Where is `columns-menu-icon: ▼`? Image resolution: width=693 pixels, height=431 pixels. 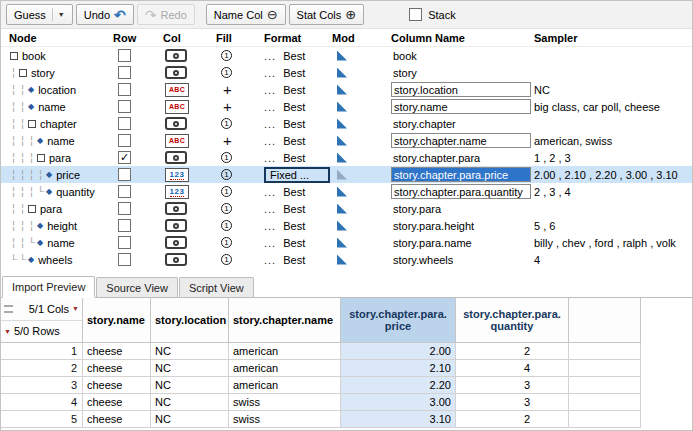
columns-menu-icon: ▼ is located at coordinates (76, 308).